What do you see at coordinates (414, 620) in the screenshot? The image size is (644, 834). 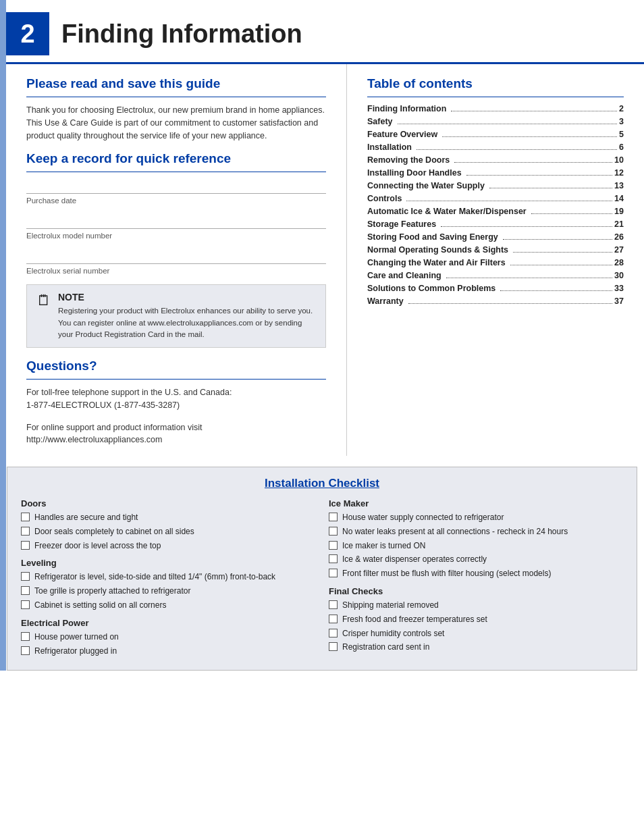 I see `checklist-item-text: Fresh food and freezer temperatures set` at bounding box center [414, 620].